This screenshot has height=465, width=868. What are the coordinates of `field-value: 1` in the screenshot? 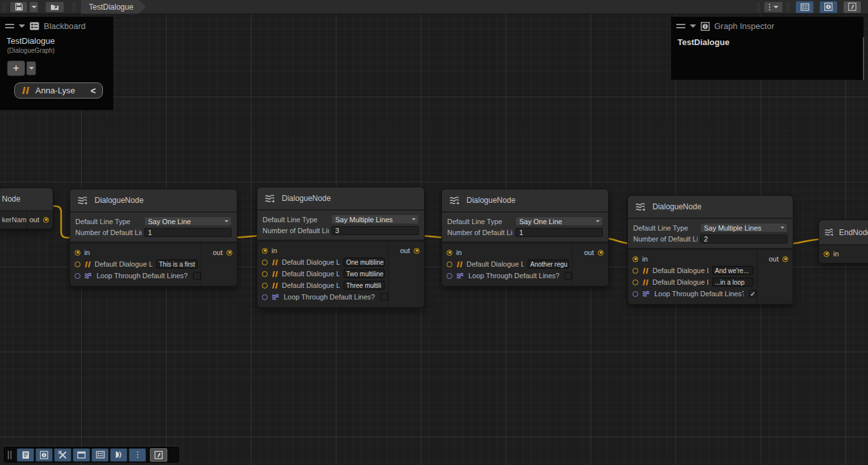 It's located at (150, 232).